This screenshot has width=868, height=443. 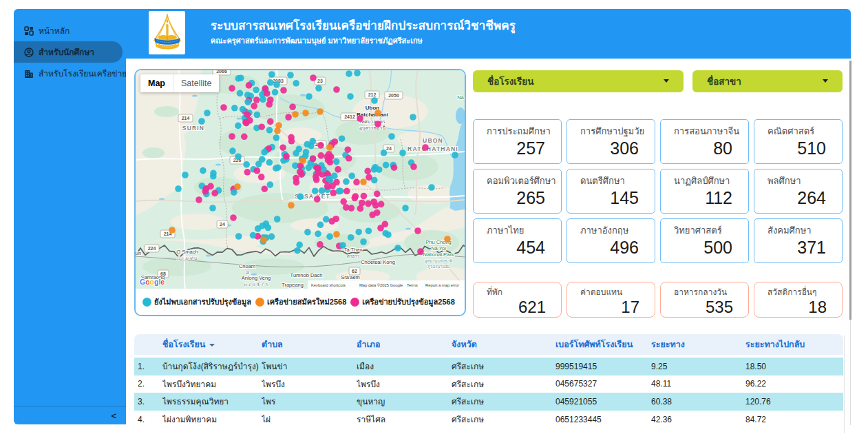 What do you see at coordinates (698, 344) in the screenshot?
I see `table-column-header: ระยะทาง` at bounding box center [698, 344].